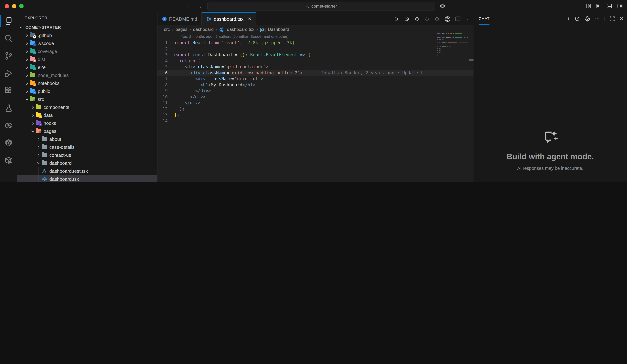 This screenshot has height=364, width=627. What do you see at coordinates (8, 108) in the screenshot?
I see `flask-icon` at bounding box center [8, 108].